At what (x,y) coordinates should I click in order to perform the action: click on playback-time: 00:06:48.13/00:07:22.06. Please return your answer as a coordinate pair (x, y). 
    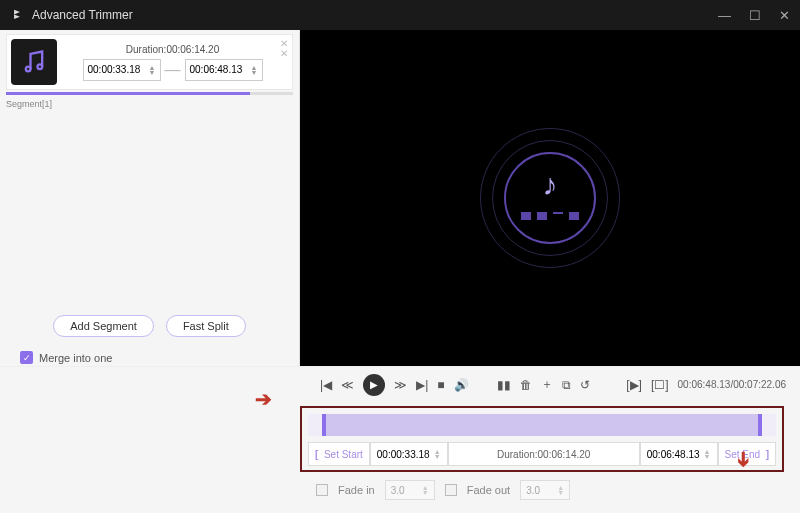
    Looking at the image, I should click on (732, 384).